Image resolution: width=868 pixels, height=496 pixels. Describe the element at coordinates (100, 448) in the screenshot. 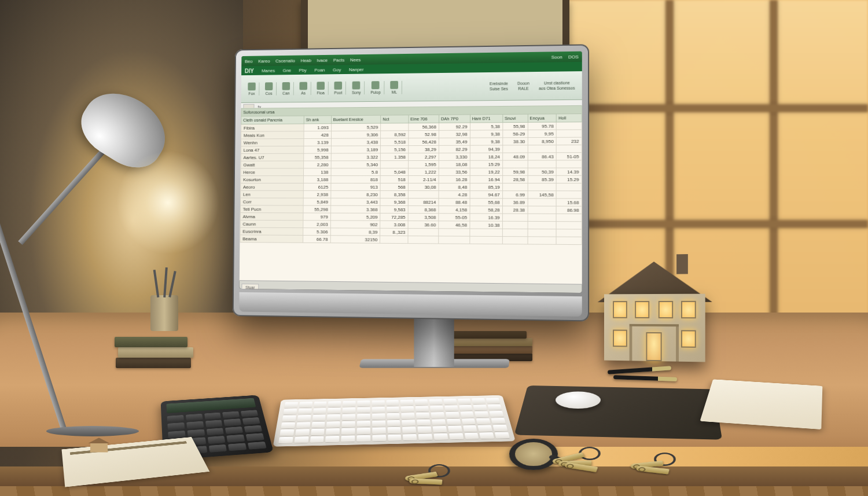

I see `tiny-house-figurine` at that location.